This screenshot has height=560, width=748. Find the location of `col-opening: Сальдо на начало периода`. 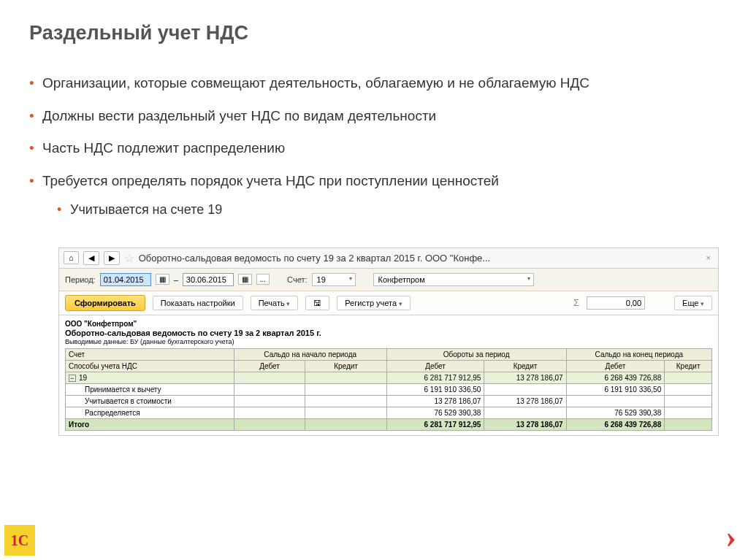

col-opening: Сальдо на начало периода is located at coordinates (310, 354).